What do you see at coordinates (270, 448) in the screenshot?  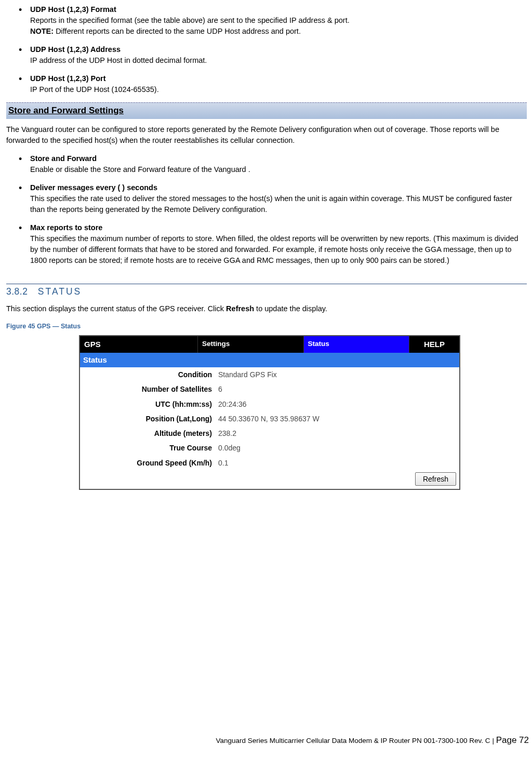 I see `table-row: True Course0.0deg` at bounding box center [270, 448].